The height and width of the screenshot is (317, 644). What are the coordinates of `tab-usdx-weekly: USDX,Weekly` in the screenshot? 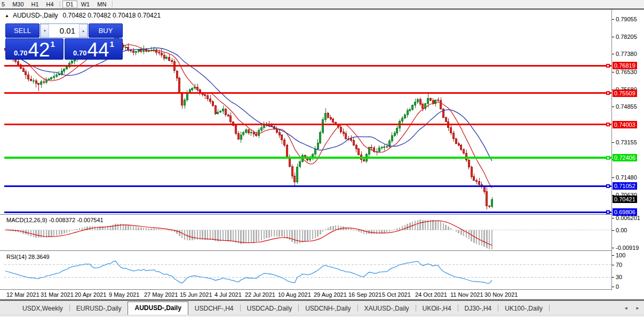 It's located at (43, 309).